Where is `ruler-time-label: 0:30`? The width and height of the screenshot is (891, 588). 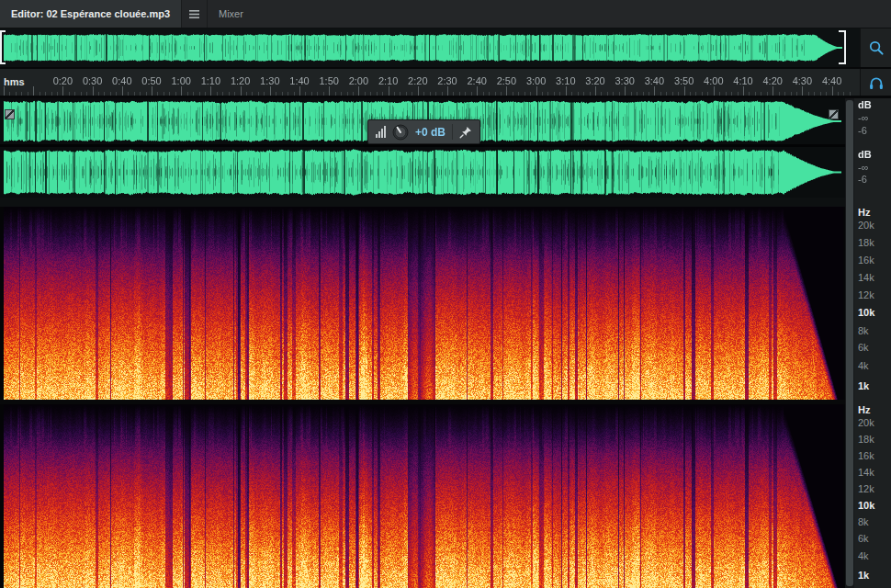
ruler-time-label: 0:30 is located at coordinates (92, 81).